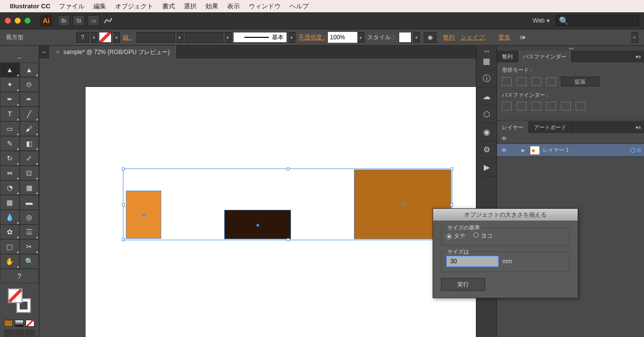  I want to click on selection-tool: ▲, so click(10, 70).